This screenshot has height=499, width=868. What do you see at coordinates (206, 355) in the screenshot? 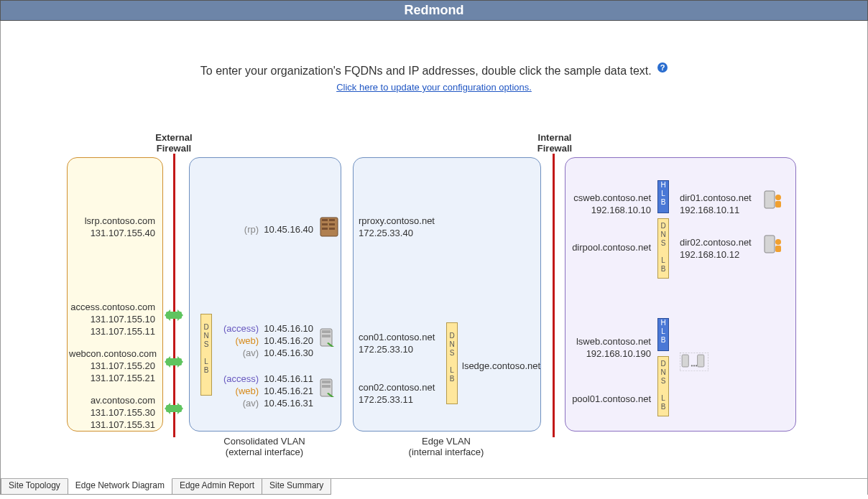
I see `dns-lb-consolidated: DNS LB` at bounding box center [206, 355].